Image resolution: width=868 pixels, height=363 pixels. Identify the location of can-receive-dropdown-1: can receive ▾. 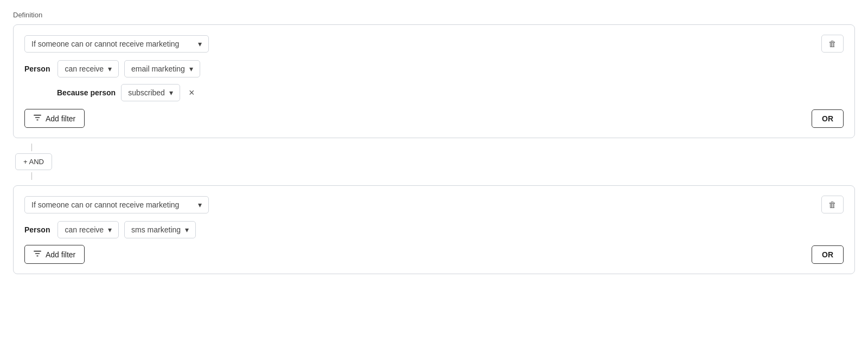
(88, 69).